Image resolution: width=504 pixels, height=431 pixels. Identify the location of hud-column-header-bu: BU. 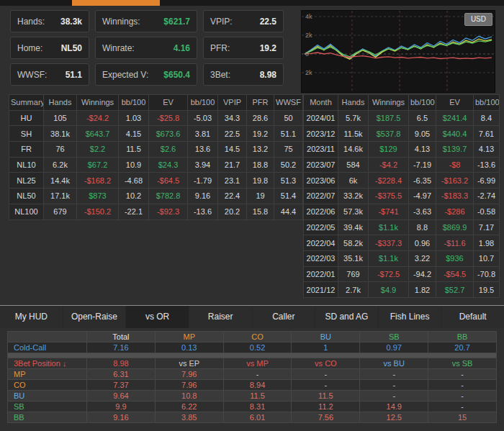
(325, 337).